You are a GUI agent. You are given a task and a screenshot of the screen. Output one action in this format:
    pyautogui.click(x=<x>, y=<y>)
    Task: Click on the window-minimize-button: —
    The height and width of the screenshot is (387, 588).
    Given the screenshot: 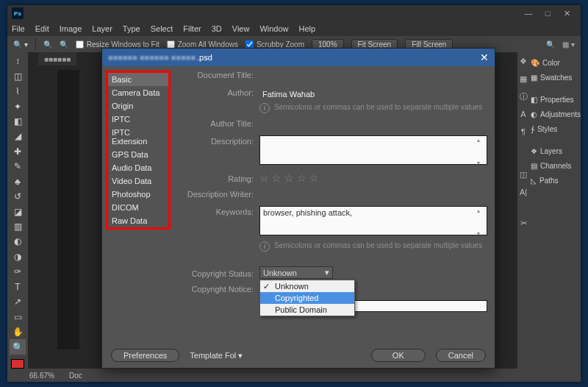 What is the action you would take?
    pyautogui.click(x=528, y=13)
    